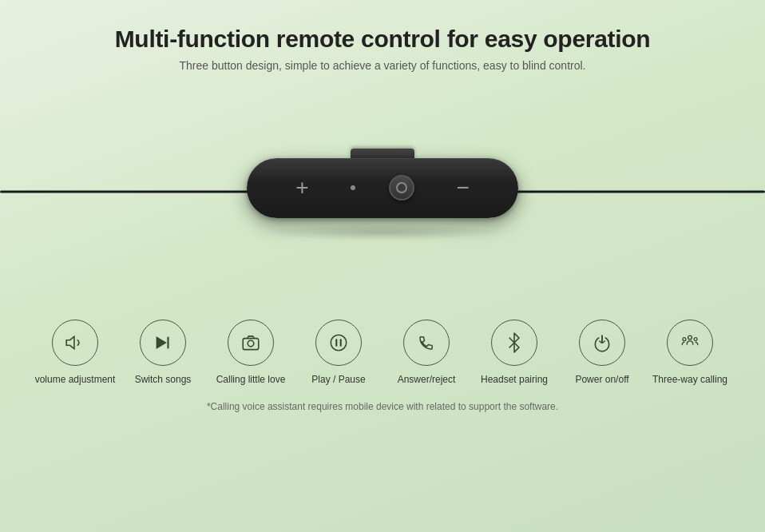 Image resolution: width=765 pixels, height=532 pixels. What do you see at coordinates (251, 343) in the screenshot?
I see `icon-circle-calling` at bounding box center [251, 343].